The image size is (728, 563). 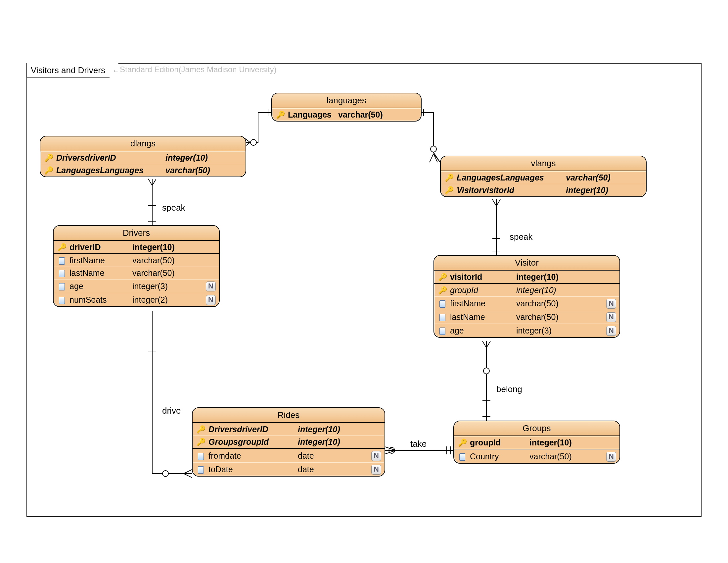 What do you see at coordinates (150, 300) in the screenshot?
I see `col-type: integer(2)` at bounding box center [150, 300].